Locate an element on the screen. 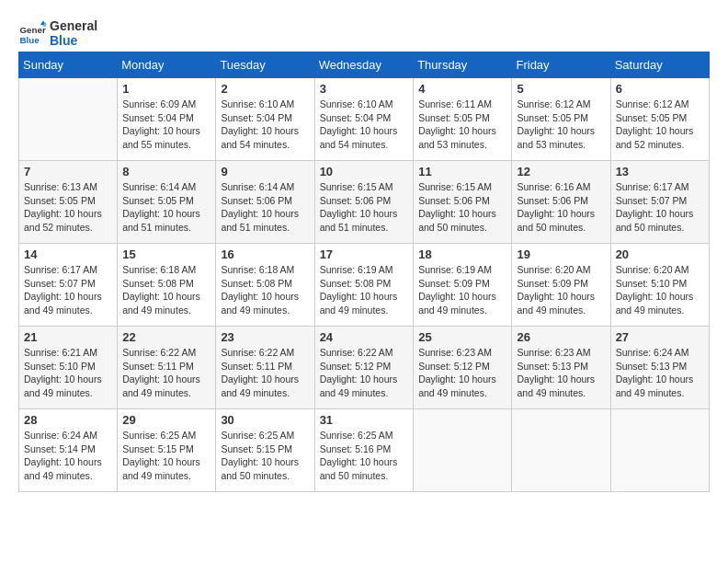 This screenshot has width=728, height=563. day-number: 10 is located at coordinates (364, 171).